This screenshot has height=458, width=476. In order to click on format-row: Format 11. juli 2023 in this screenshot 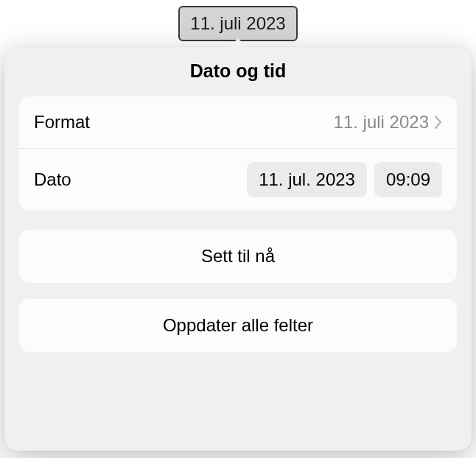, I will do `click(238, 122)`.